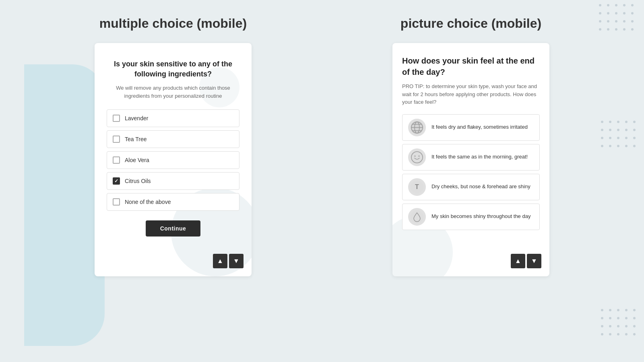 The width and height of the screenshot is (644, 362). I want to click on mc-label-tea-tree: Tea Tree, so click(136, 139).